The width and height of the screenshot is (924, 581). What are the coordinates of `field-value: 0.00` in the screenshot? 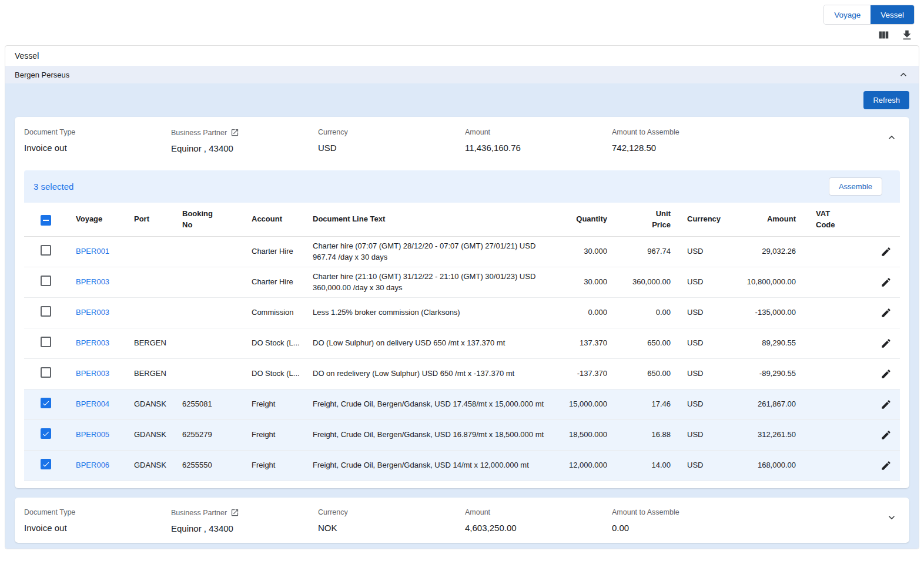 It's located at (685, 528).